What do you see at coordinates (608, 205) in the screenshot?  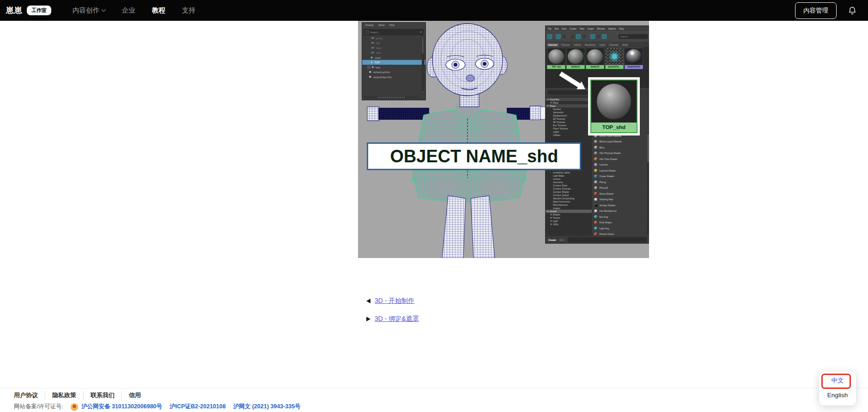 I see `material-type-label: Surface Shader` at bounding box center [608, 205].